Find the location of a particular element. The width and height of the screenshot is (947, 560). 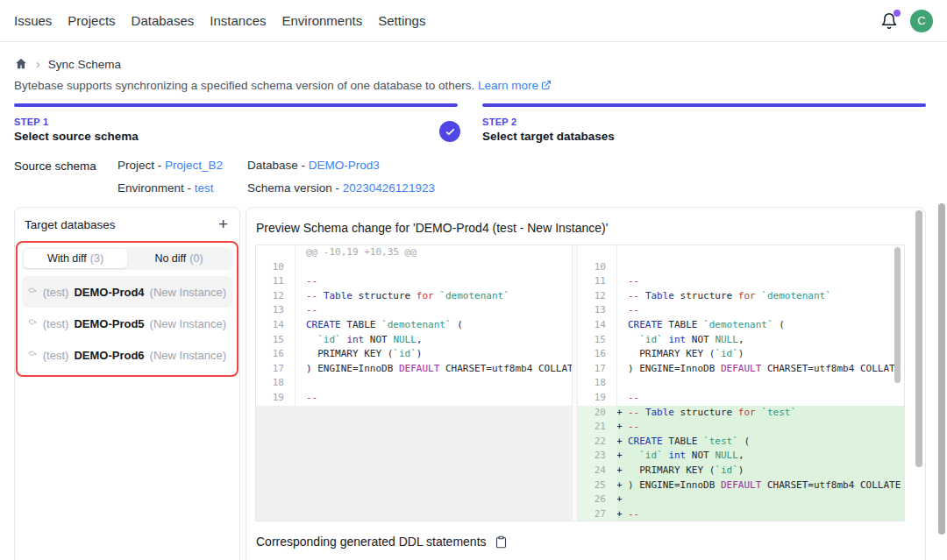

avatar: C is located at coordinates (922, 21).